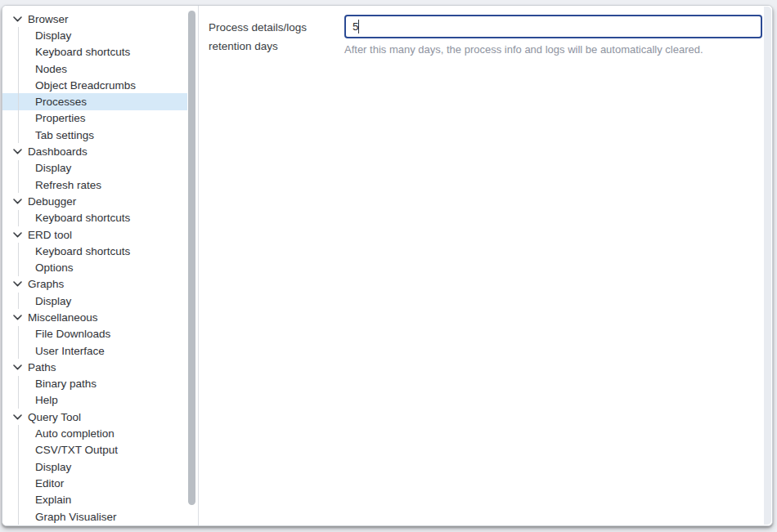 This screenshot has height=532, width=777. Describe the element at coordinates (95, 185) in the screenshot. I see `tree-item-refresh-rates: Refresh rates` at that location.